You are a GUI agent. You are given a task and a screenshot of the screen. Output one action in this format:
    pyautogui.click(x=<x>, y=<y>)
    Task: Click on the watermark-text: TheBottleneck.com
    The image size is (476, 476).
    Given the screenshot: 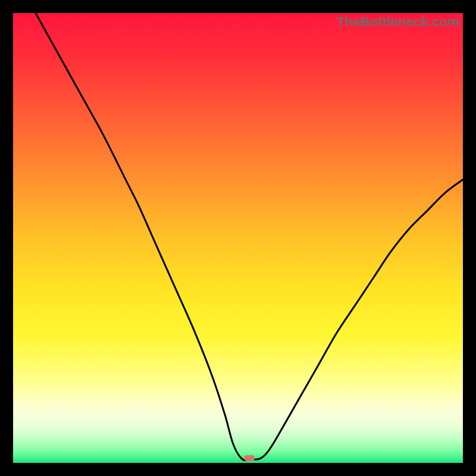 What is the action you would take?
    pyautogui.click(x=398, y=22)
    